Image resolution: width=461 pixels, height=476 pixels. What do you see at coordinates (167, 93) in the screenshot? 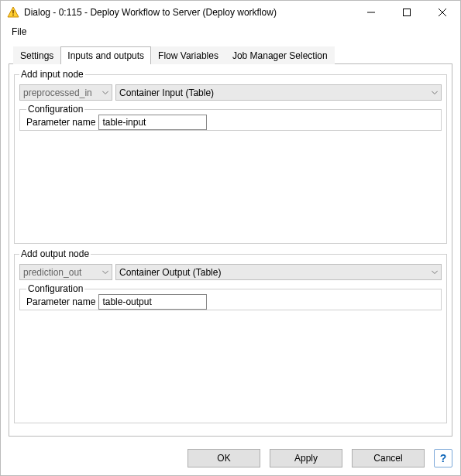
I see `input-container-type-value: Container Input (Table)` at bounding box center [167, 93].